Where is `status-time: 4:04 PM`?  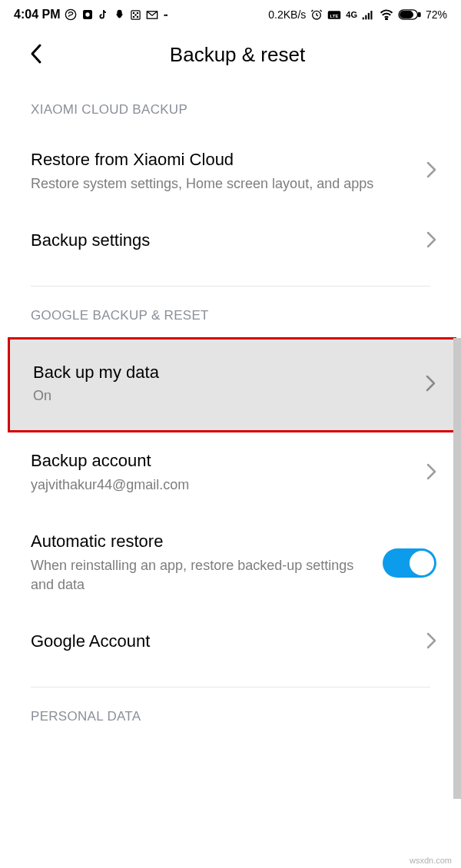 status-time: 4:04 PM is located at coordinates (37, 15).